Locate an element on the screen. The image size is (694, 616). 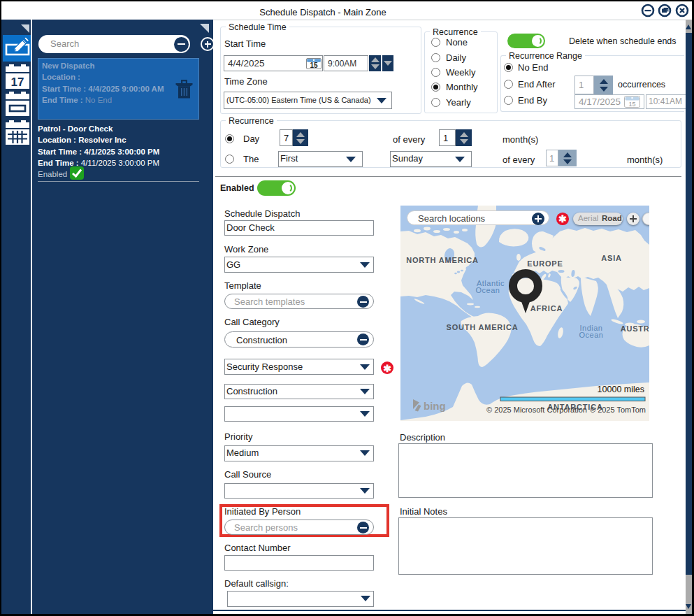
svg-text: 17 is located at coordinates (18, 83).